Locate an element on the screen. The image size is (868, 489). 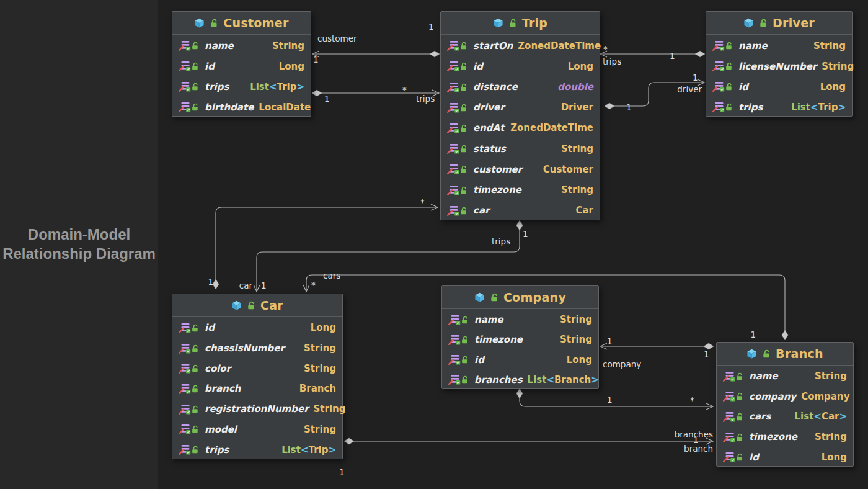
field-name: model is located at coordinates (221, 429).